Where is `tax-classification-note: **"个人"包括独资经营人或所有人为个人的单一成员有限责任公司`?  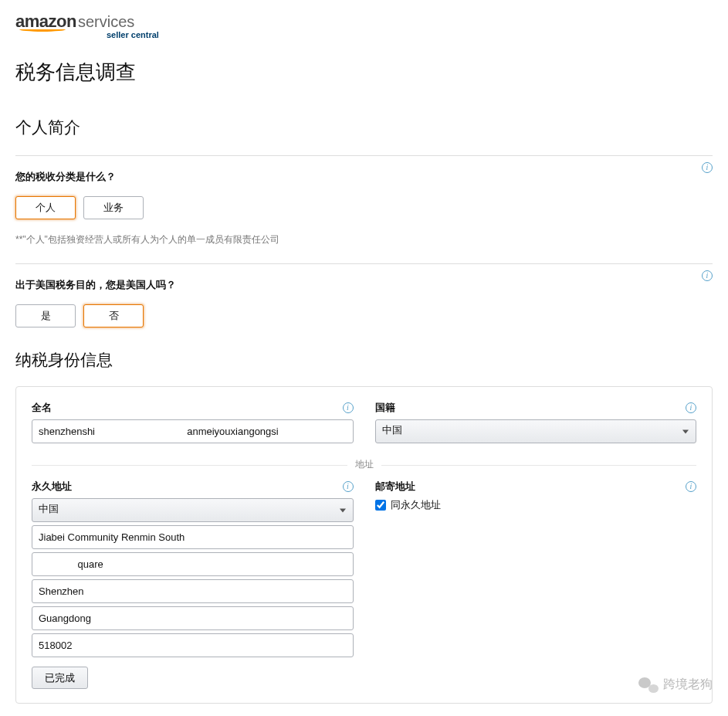 tax-classification-note: **"个人"包括独资经营人或所有人为个人的单一成员有限责任公司 is located at coordinates (364, 239).